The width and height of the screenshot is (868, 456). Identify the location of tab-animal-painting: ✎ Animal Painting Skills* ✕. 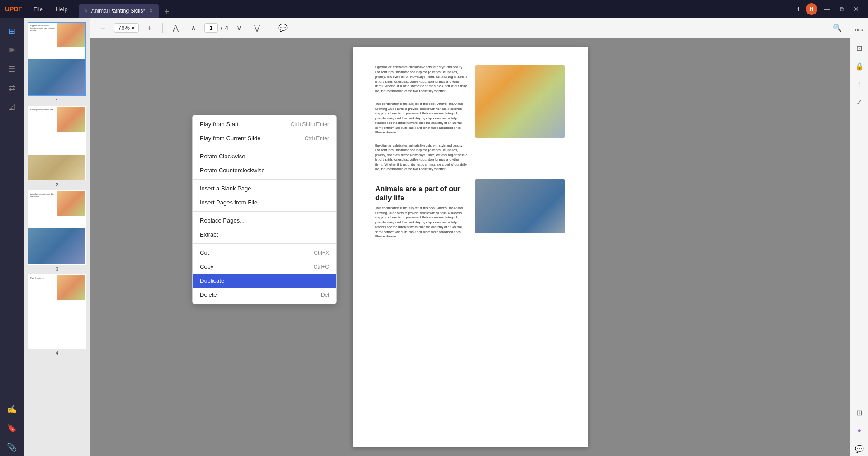
(118, 11).